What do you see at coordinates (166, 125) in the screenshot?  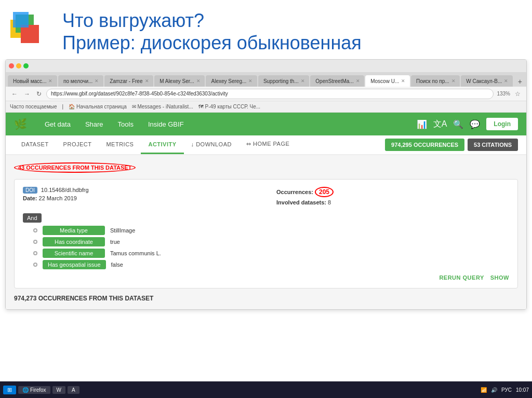 I see `nav-inside-gbif: Inside GBIF` at bounding box center [166, 125].